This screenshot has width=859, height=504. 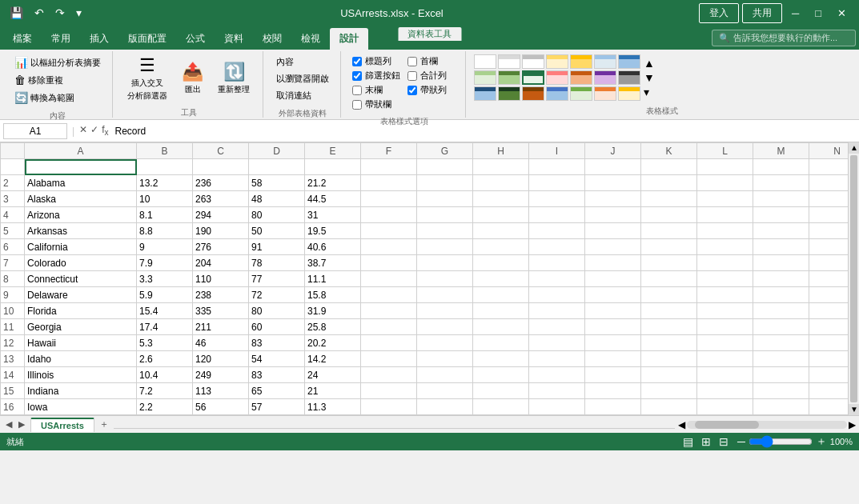 I want to click on cell-b2: 13.2, so click(x=165, y=183).